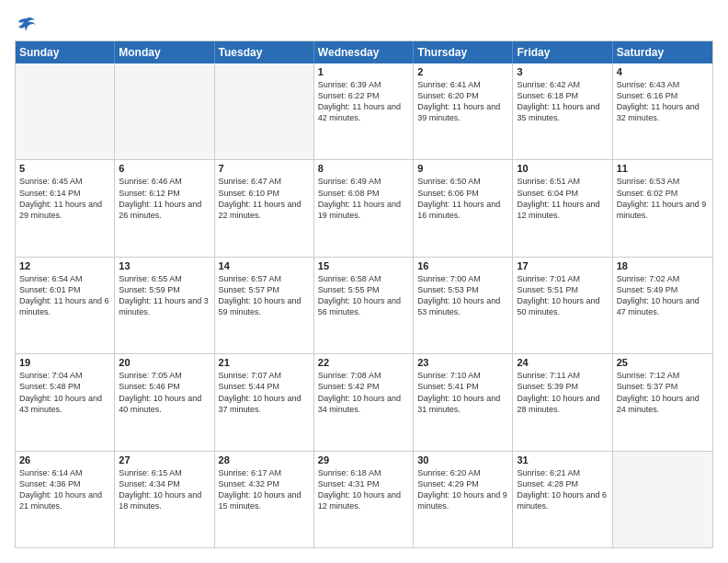 This screenshot has height=563, width=728. Describe the element at coordinates (563, 392) in the screenshot. I see `sun-info: Sunrise: 7:11 AM Sunset: 5:39 PM Dayligh…` at that location.